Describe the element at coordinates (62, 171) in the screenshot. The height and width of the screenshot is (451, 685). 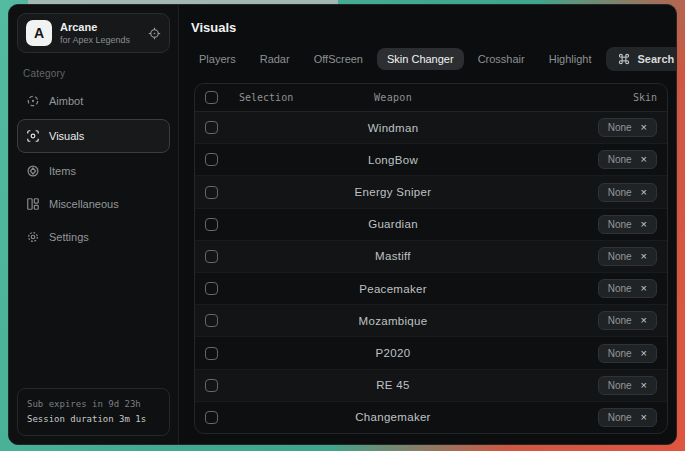
I see `sidebar-item-label: Items` at that location.